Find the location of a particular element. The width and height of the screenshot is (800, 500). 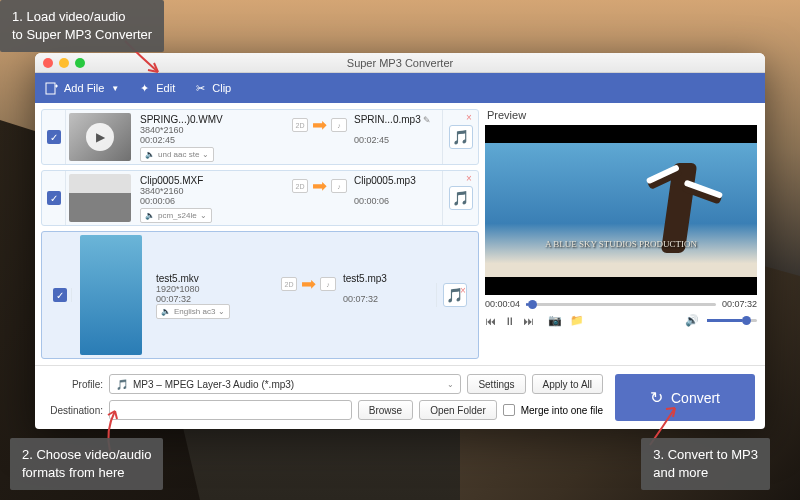

callout-convert: 3. Convert to MP3 and more is located at coordinates (706, 464).